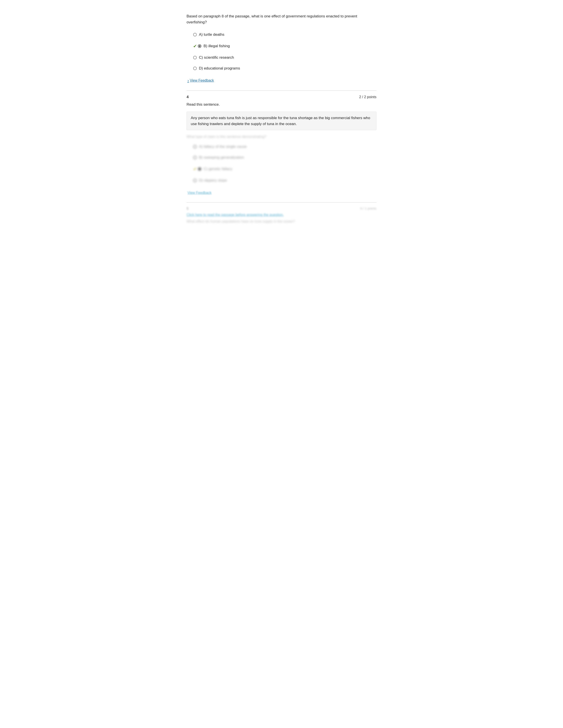 The width and height of the screenshot is (563, 728). What do you see at coordinates (195, 157) in the screenshot?
I see `radio-4b` at bounding box center [195, 157].